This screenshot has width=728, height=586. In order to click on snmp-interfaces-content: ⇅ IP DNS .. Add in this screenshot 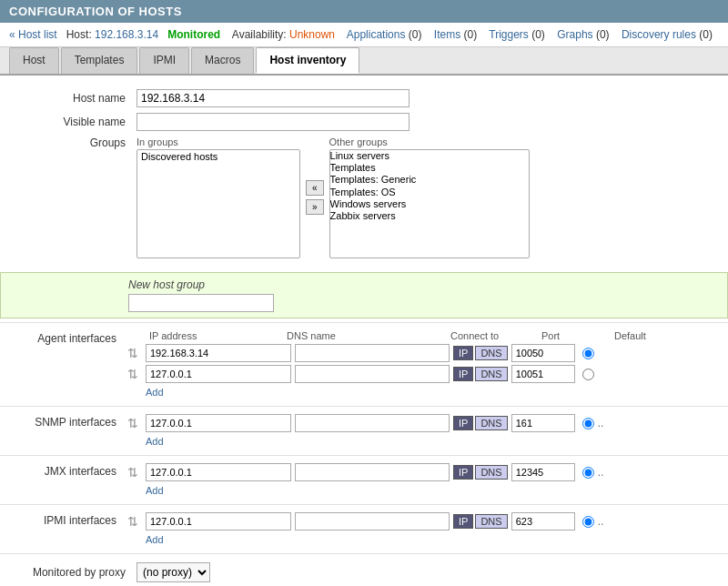, I will do `click(423, 431)`.